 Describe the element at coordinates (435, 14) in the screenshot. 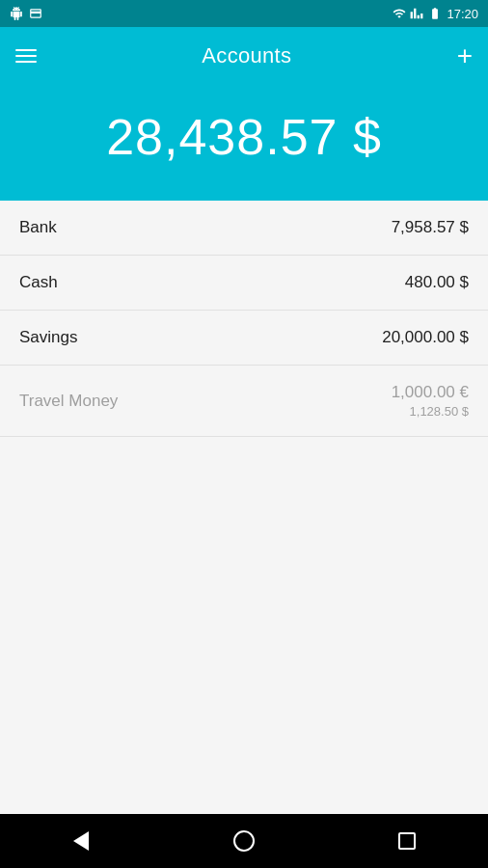

I see `battery-icon` at that location.